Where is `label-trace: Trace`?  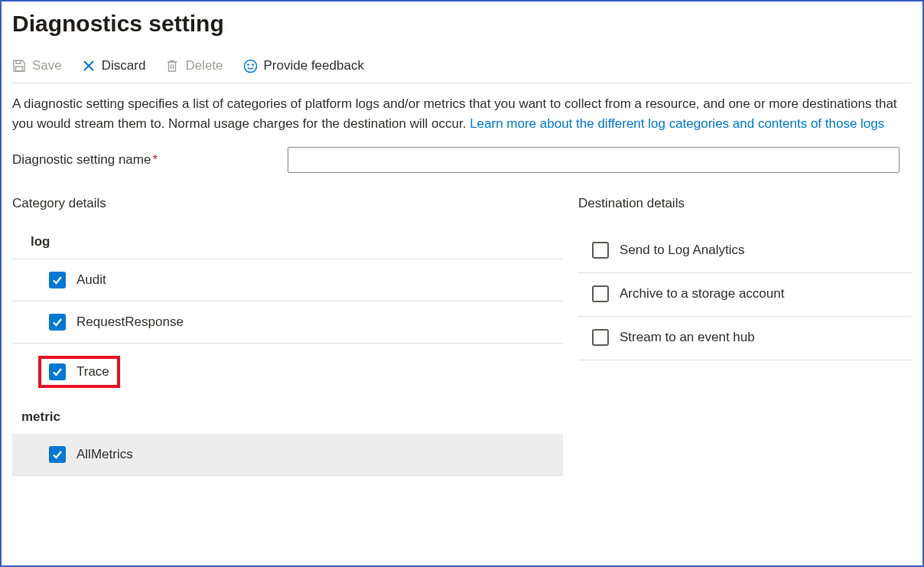
label-trace: Trace is located at coordinates (93, 372).